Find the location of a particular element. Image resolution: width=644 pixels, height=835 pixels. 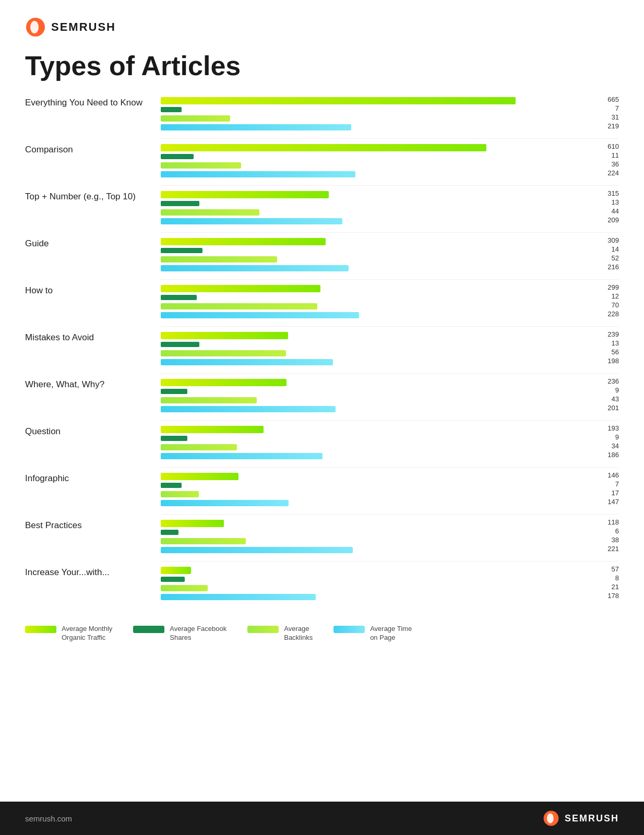

backlinks-val: 44 is located at coordinates (606, 211).